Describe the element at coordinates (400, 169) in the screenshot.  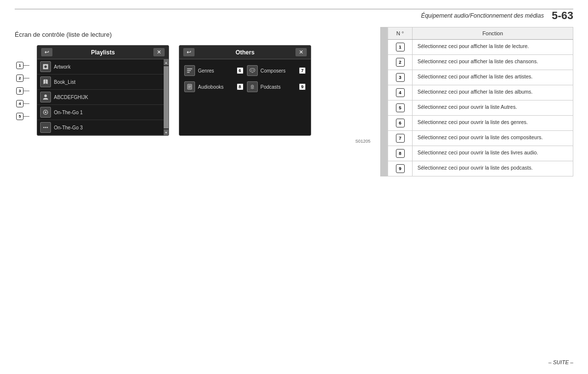
I see `row-num-box: 9` at that location.